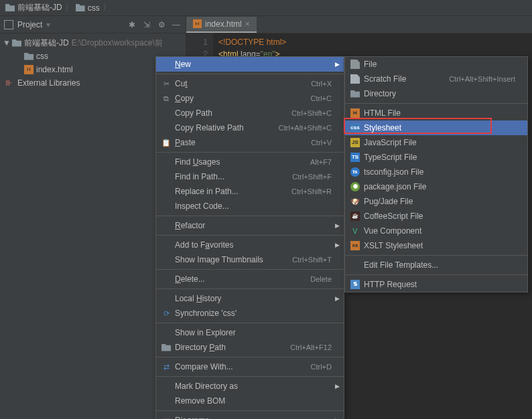 The width and height of the screenshot is (532, 419). Describe the element at coordinates (355, 187) in the screenshot. I see `package-json-icon: ⬢` at that location.